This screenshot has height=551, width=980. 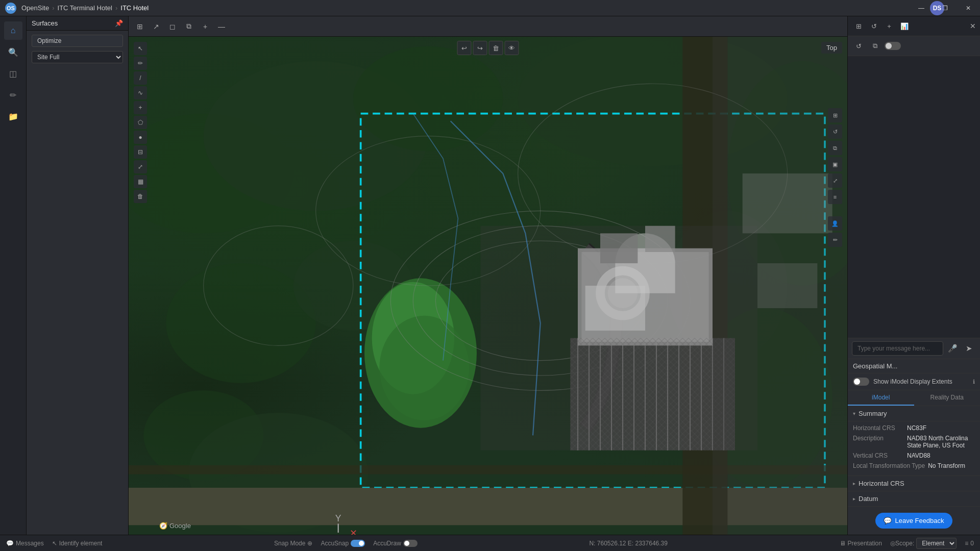 I want to click on optimize-button: Optimize, so click(x=78, y=41).